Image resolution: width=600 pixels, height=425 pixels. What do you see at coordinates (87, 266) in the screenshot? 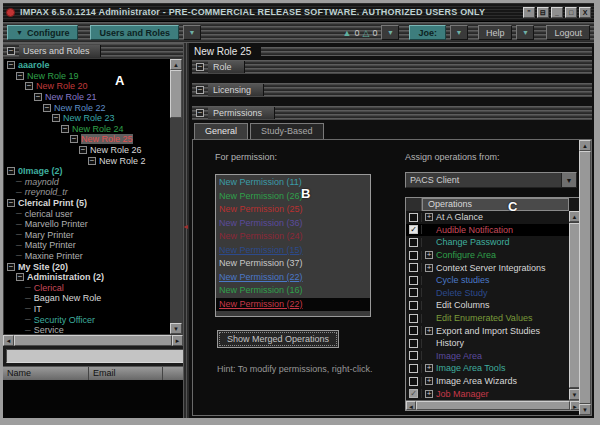
I see `tree-item: −My Site (20)` at bounding box center [87, 266].